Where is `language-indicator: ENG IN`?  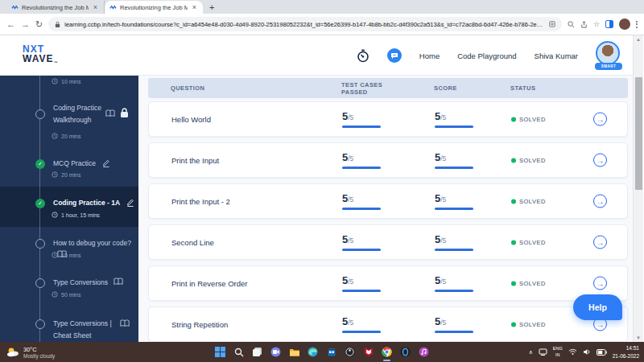 language-indicator: ENG IN is located at coordinates (558, 352).